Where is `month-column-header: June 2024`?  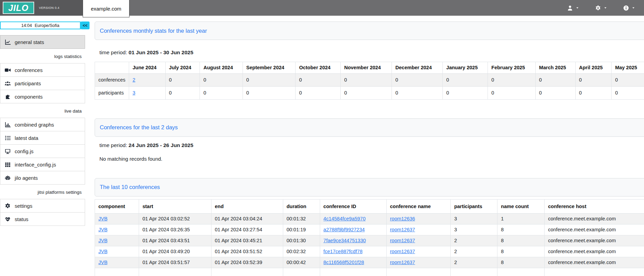
month-column-header: June 2024 is located at coordinates (148, 68).